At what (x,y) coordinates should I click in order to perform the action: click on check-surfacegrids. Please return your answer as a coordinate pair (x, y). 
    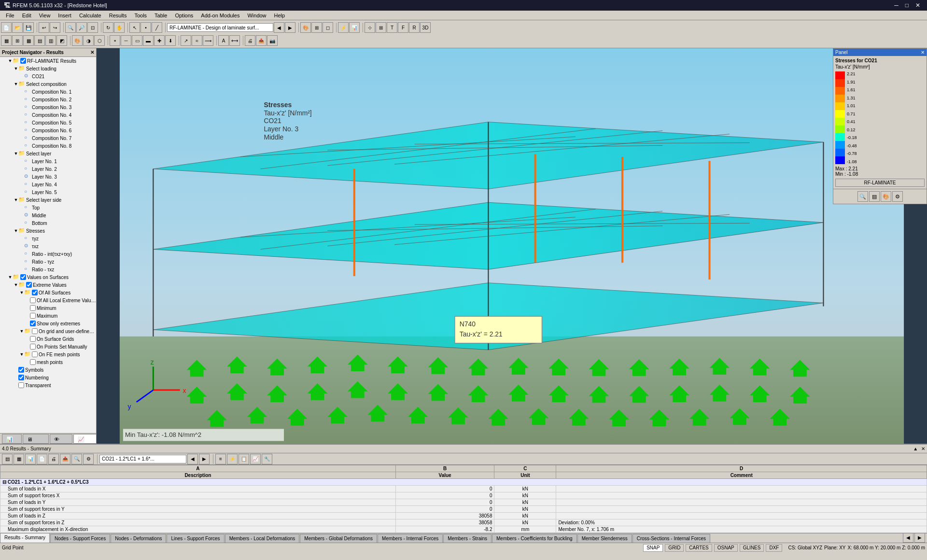
    Looking at the image, I should click on (33, 339).